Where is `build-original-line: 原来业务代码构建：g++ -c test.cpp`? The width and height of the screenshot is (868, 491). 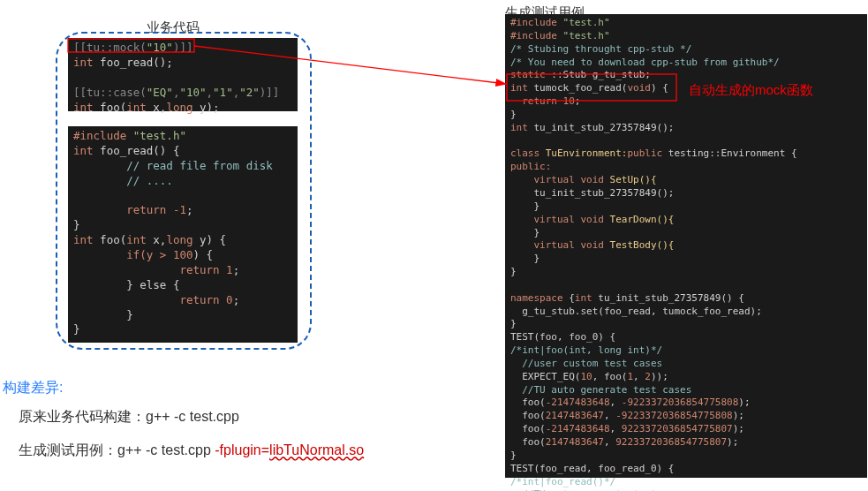
build-original-line: 原来业务代码构建：g++ -c test.cpp is located at coordinates (129, 417).